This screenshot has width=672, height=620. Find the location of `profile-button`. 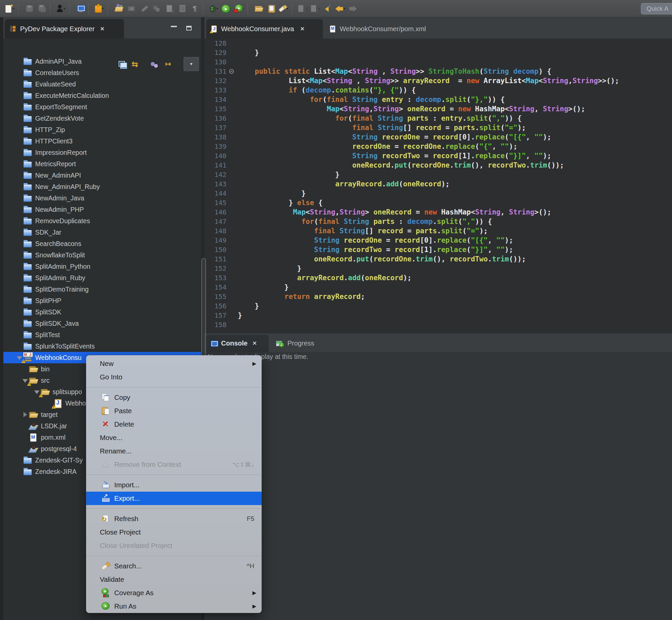

profile-button is located at coordinates (239, 9).